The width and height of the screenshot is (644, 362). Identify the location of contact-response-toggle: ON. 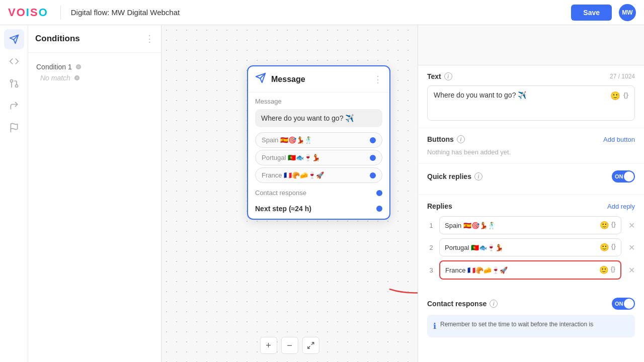
(623, 304).